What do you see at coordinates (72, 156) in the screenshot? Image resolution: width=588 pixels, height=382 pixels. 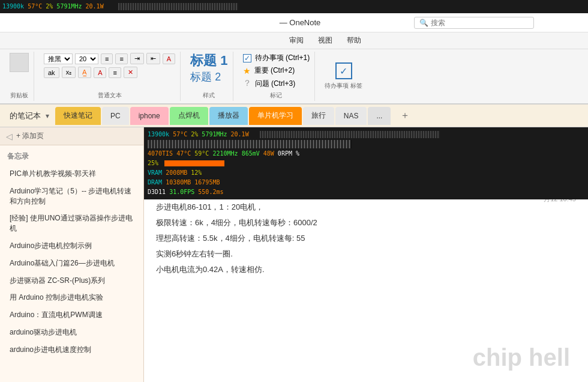 I see `sidebar-section-label: 备忘录` at bounding box center [72, 156].